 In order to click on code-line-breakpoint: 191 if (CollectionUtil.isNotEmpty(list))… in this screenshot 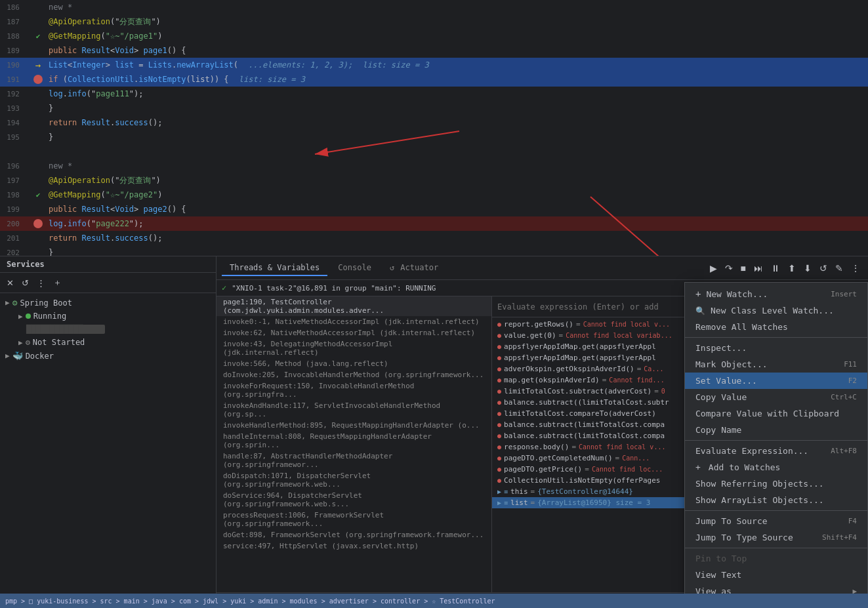, I will do `click(434, 79)`.